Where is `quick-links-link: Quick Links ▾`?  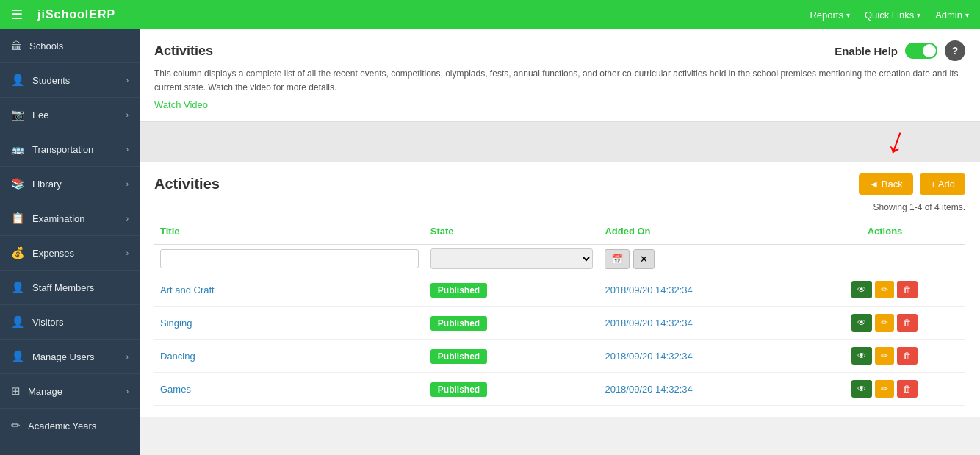
quick-links-link: Quick Links ▾ is located at coordinates (893, 15).